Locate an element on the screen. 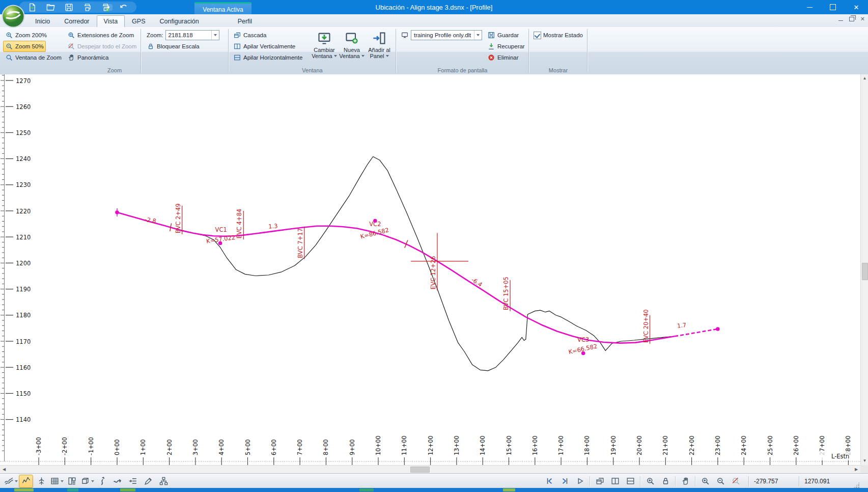 The image size is (868, 492). view-previous-button is located at coordinates (549, 481).